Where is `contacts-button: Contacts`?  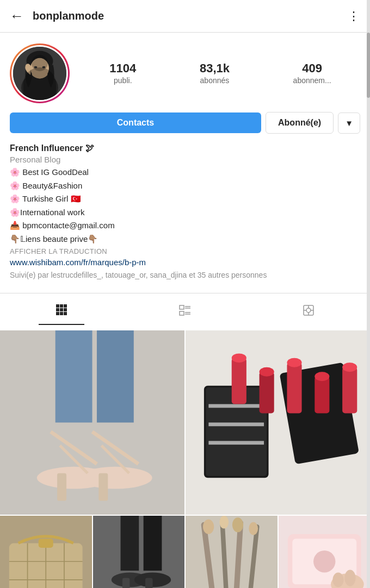
contacts-button: Contacts is located at coordinates (135, 123).